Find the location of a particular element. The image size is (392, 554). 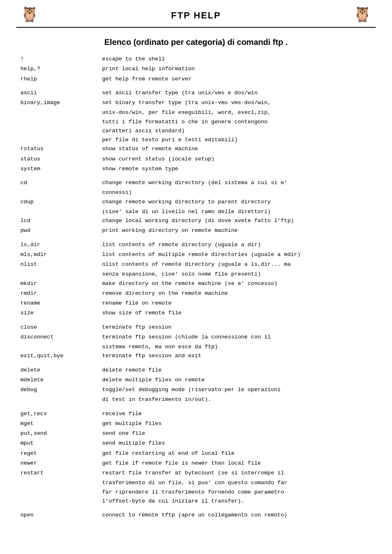

cmd-label: disconnect is located at coordinates (61, 337).